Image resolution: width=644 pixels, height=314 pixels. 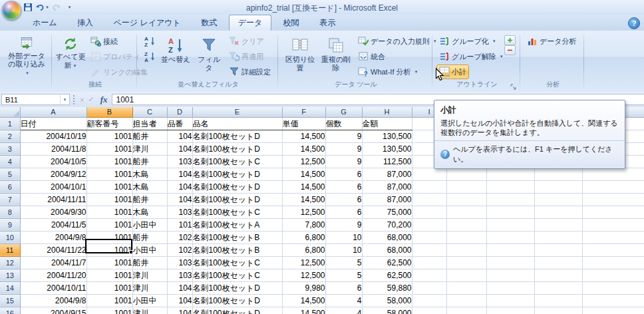 What do you see at coordinates (180, 186) in the screenshot?
I see `cell-D6: 104` at bounding box center [180, 186].